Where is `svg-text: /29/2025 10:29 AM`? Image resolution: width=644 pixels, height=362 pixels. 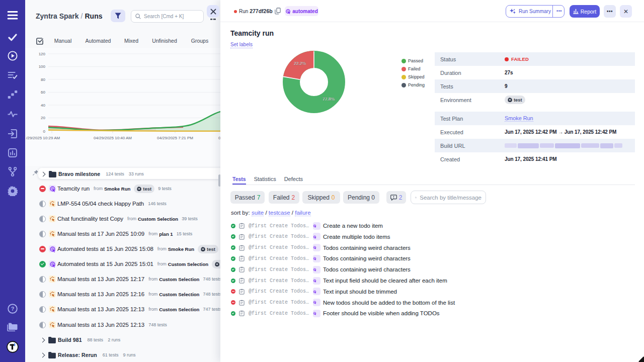
svg-text: /29/2025 10:29 AM is located at coordinates (43, 138).